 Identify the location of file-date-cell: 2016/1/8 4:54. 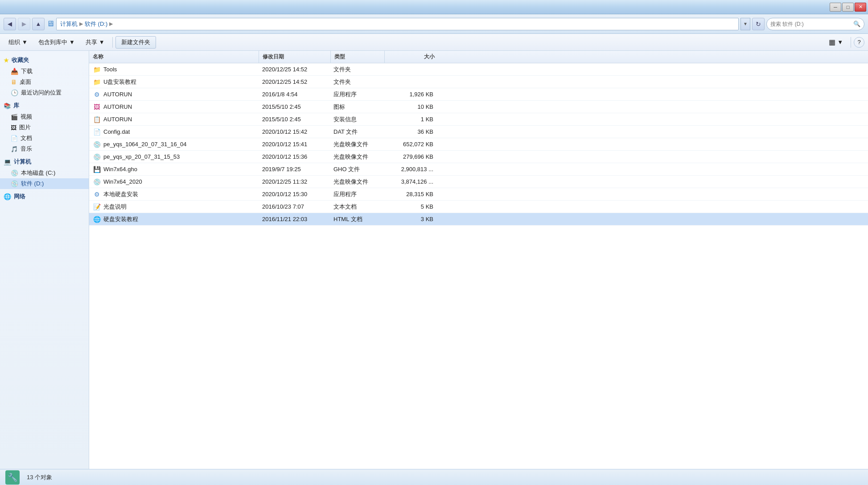
(294, 95).